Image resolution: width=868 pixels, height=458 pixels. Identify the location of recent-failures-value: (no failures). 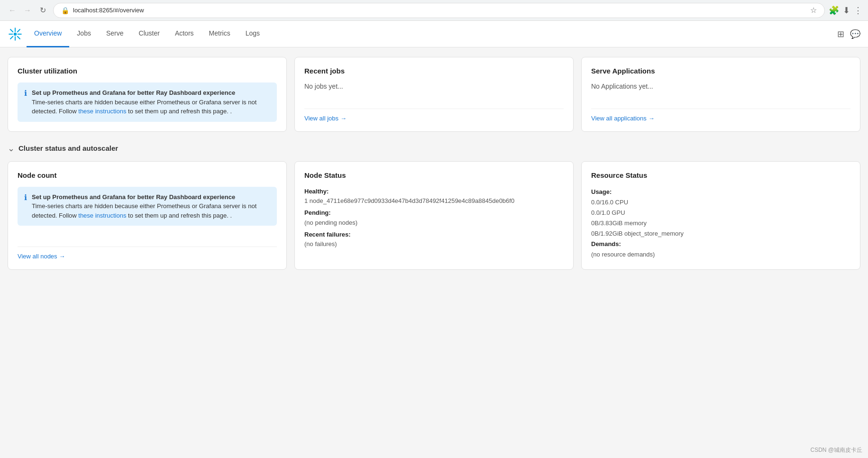
(320, 244).